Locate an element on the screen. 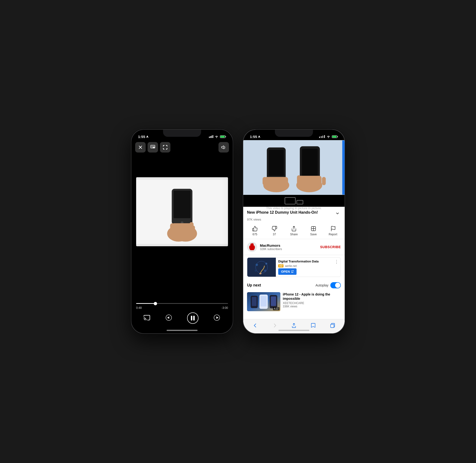 This screenshot has height=463, width=476. home-indicator is located at coordinates (182, 330).